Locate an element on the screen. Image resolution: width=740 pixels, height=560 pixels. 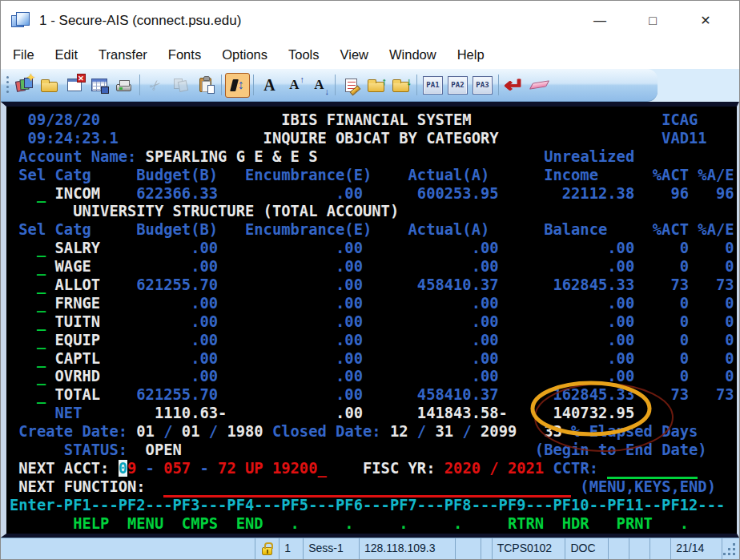
next-acct-input-field: 72 UP 19200_ is located at coordinates (272, 468).